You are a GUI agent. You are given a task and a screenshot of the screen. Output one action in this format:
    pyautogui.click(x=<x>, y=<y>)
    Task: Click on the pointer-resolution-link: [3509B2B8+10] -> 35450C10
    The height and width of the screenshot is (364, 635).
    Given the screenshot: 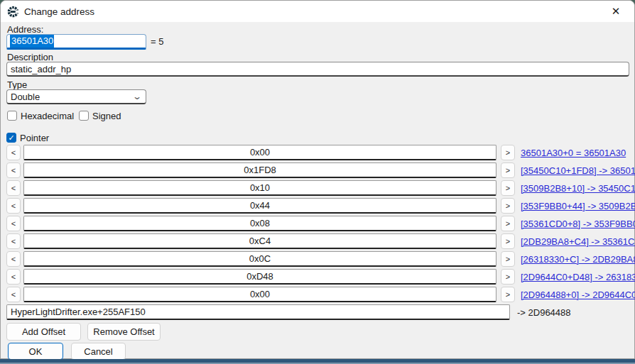 What is the action you would take?
    pyautogui.click(x=578, y=189)
    